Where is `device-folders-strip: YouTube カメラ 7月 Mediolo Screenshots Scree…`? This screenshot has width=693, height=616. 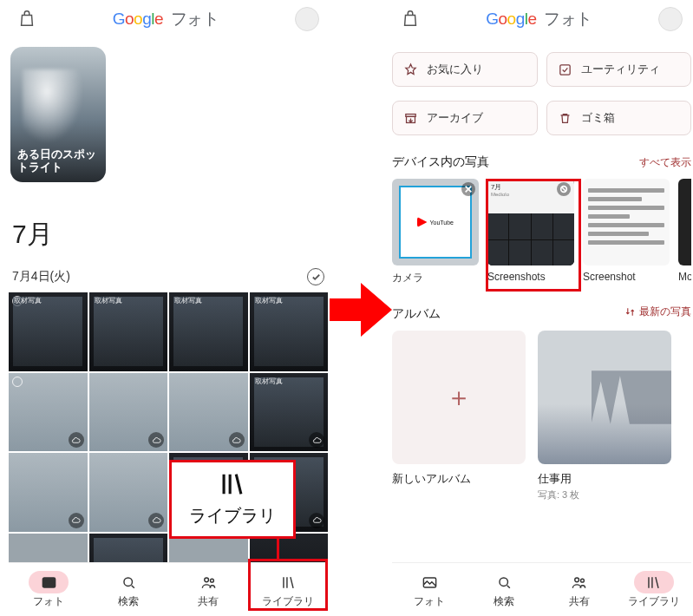
device-folders-strip: YouTube カメラ 7月 Mediolo Screenshots Scree… is located at coordinates (541, 233).